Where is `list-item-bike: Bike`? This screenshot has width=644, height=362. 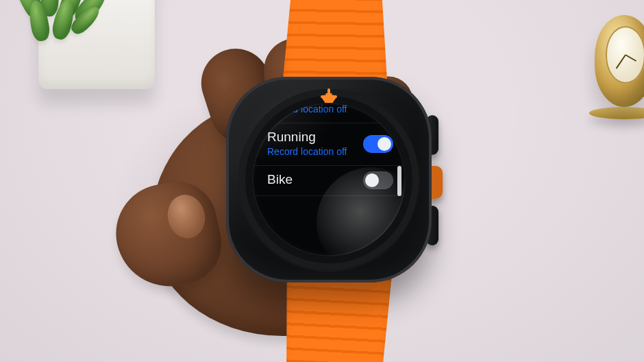 list-item-bike: Bike is located at coordinates (329, 181).